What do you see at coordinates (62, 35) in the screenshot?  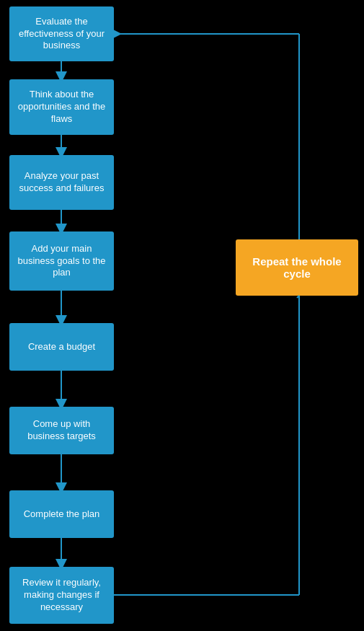 I see `box1-label: Evaluate the effectiveness of your busin…` at bounding box center [62, 35].